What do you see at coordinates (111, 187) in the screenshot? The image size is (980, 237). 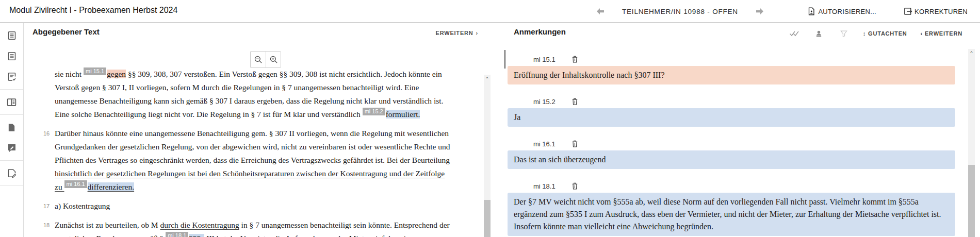 I see `highlighted-text: differenzieren.` at bounding box center [111, 187].